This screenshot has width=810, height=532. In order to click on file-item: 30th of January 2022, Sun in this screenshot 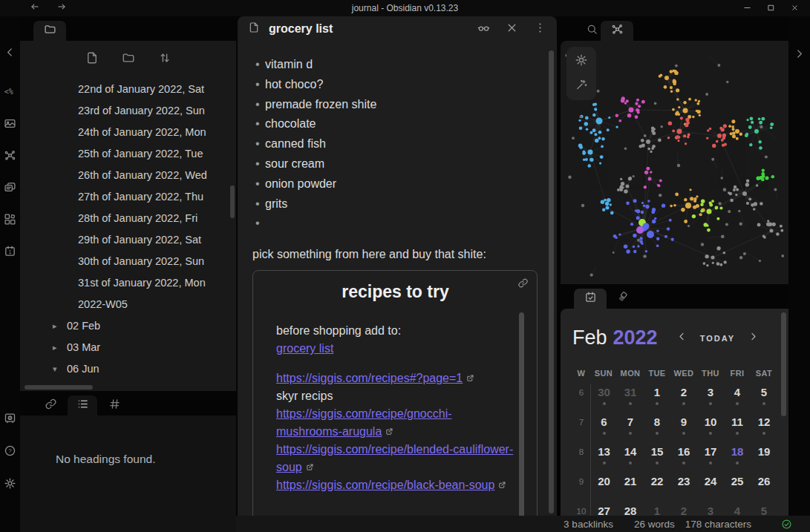, I will do `click(128, 261)`.